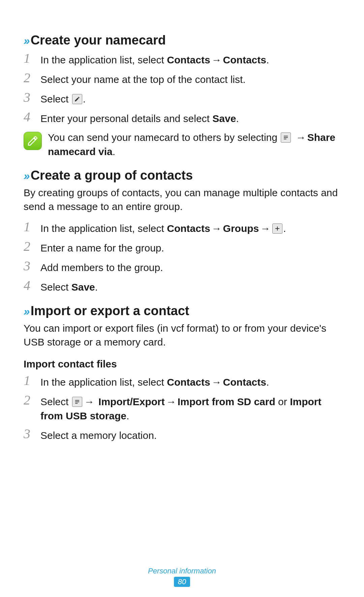 The height and width of the screenshot is (597, 364). I want to click on footer: Personal information 80, so click(182, 577).